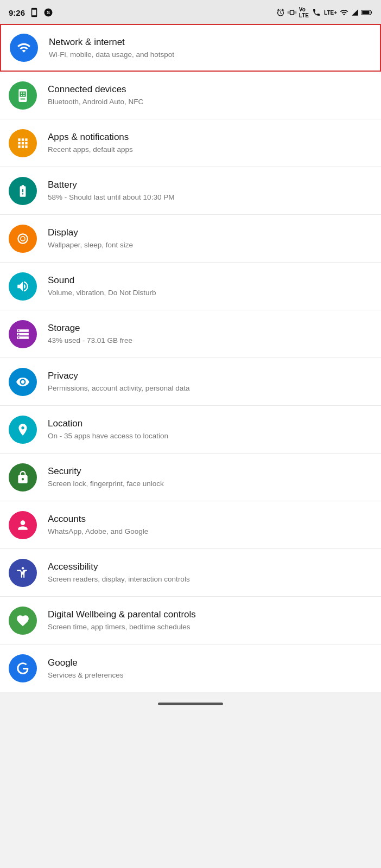  What do you see at coordinates (209, 376) in the screenshot?
I see `privacy-title: Privacy` at bounding box center [209, 376].